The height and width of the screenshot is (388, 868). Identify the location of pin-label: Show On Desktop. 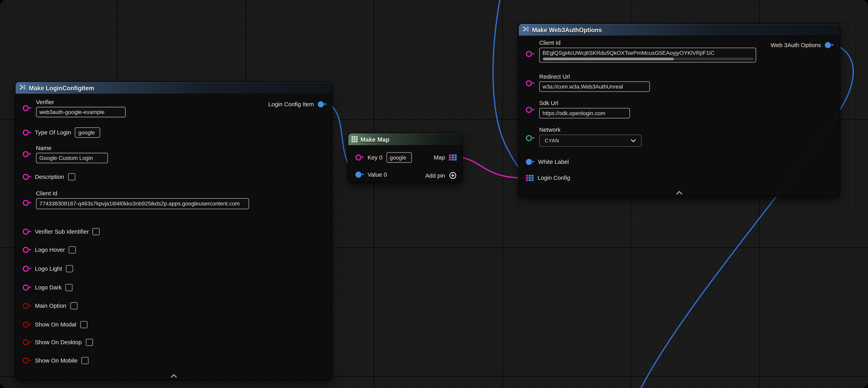
(59, 342).